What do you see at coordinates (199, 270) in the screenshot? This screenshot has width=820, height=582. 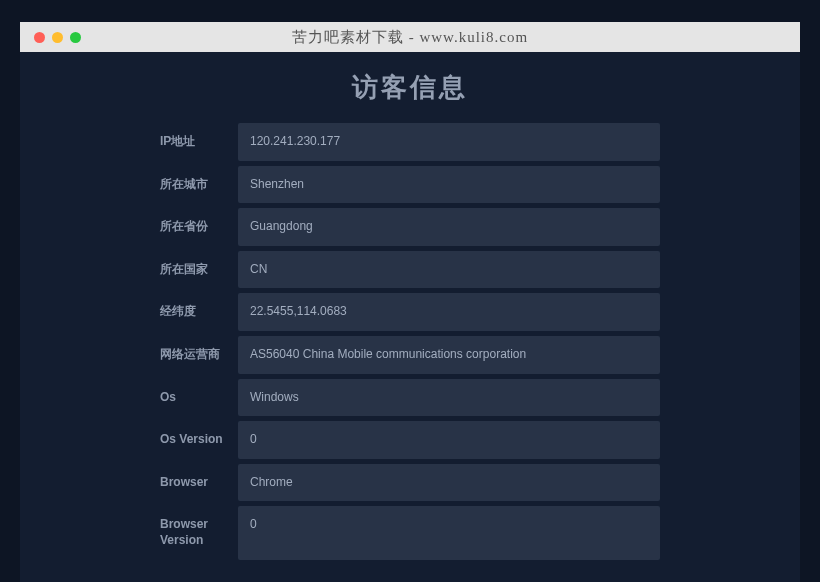 I see `row-label: 所在国家` at bounding box center [199, 270].